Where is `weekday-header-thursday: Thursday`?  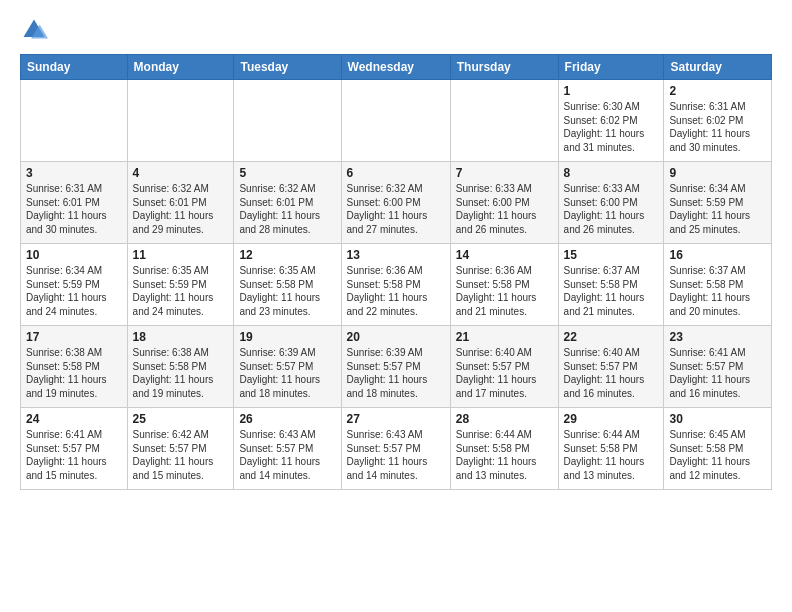 weekday-header-thursday: Thursday is located at coordinates (504, 68).